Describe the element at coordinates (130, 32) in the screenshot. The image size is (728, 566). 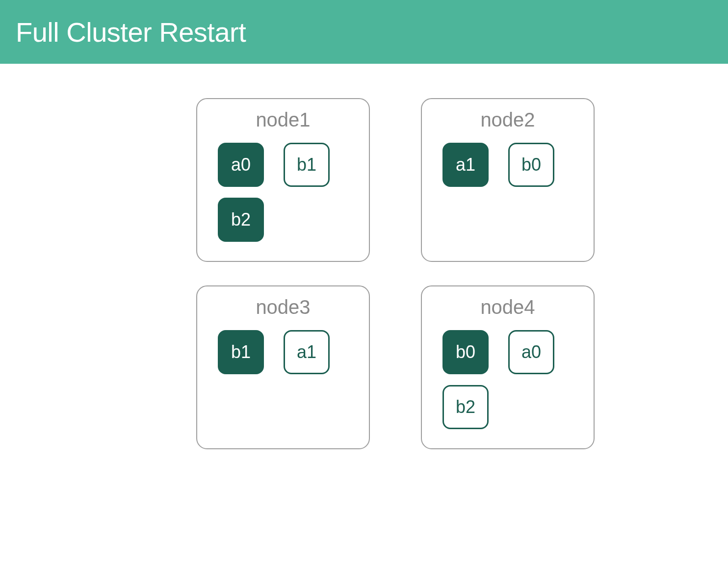
I see `slide-title: Full Cluster Restart` at that location.